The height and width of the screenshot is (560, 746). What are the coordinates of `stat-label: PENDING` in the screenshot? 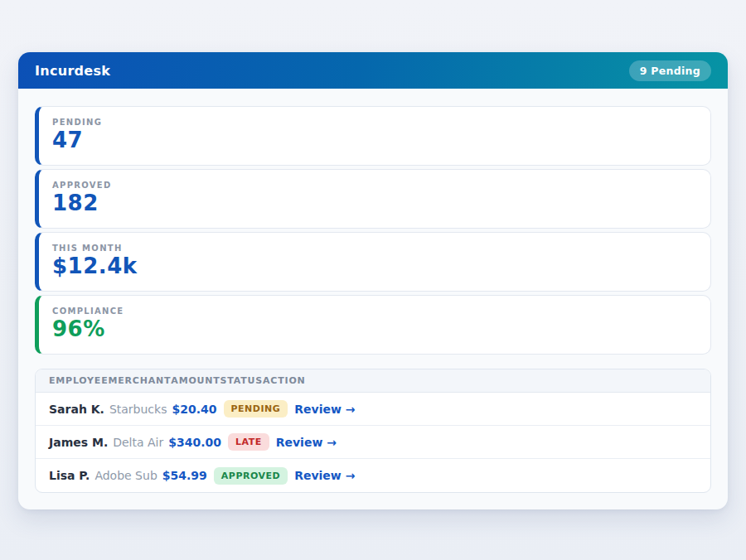 It's located at (375, 123).